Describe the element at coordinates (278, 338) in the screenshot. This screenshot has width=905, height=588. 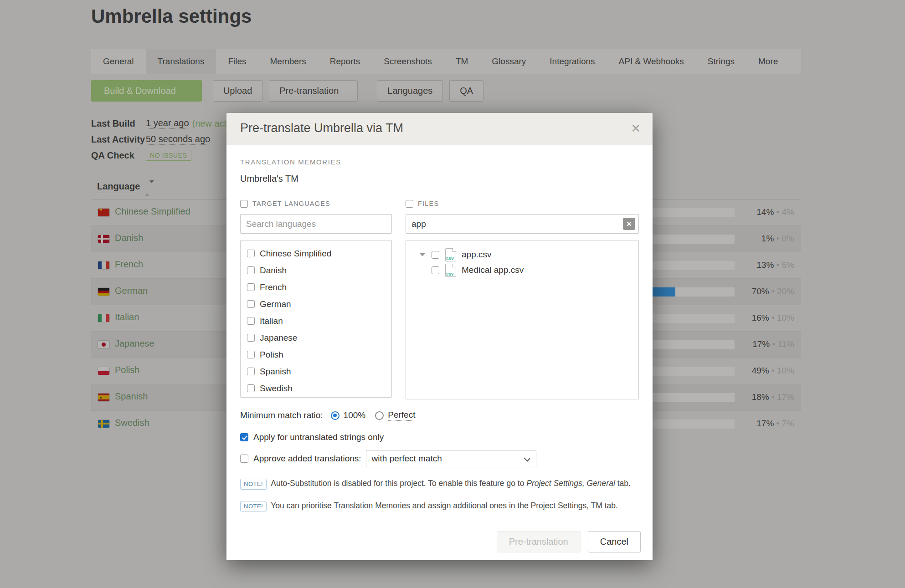
I see `language-option-label: Japanese` at that location.